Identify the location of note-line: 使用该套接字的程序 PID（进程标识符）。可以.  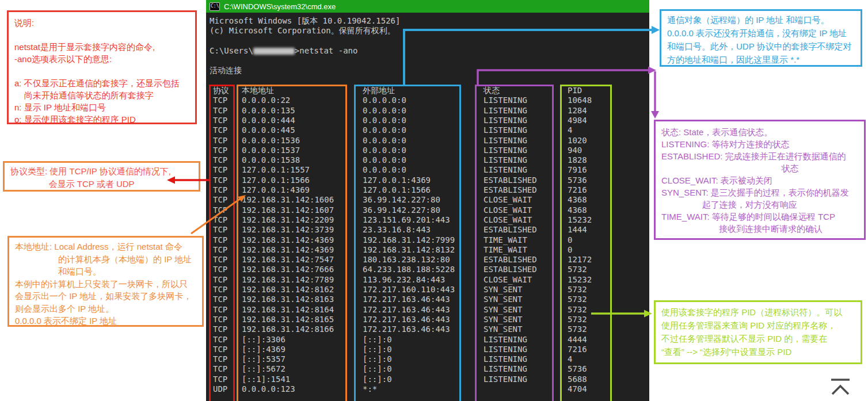
(758, 312).